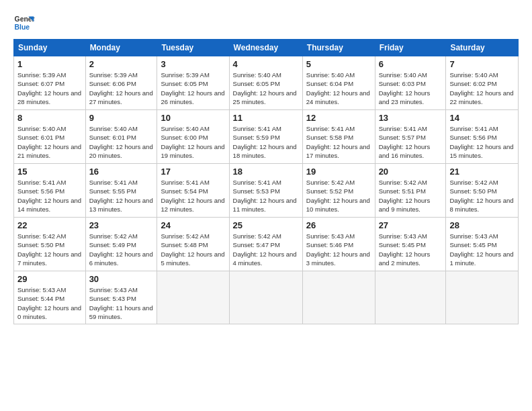  Describe the element at coordinates (193, 250) in the screenshot. I see `day-info: Sunrise: 5:42 AMSunset: 5:48 PMDaylight:…` at that location.